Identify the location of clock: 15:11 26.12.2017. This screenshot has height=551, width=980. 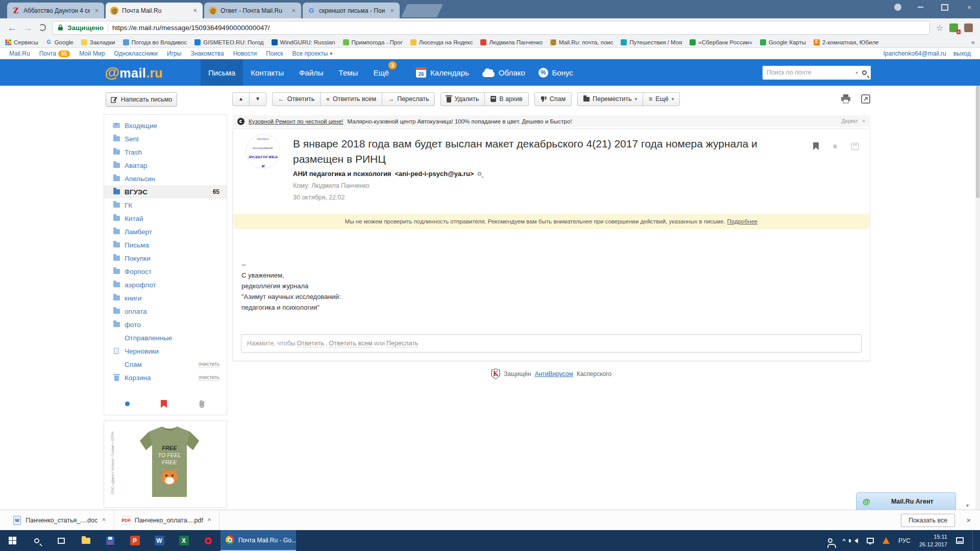
(933, 541).